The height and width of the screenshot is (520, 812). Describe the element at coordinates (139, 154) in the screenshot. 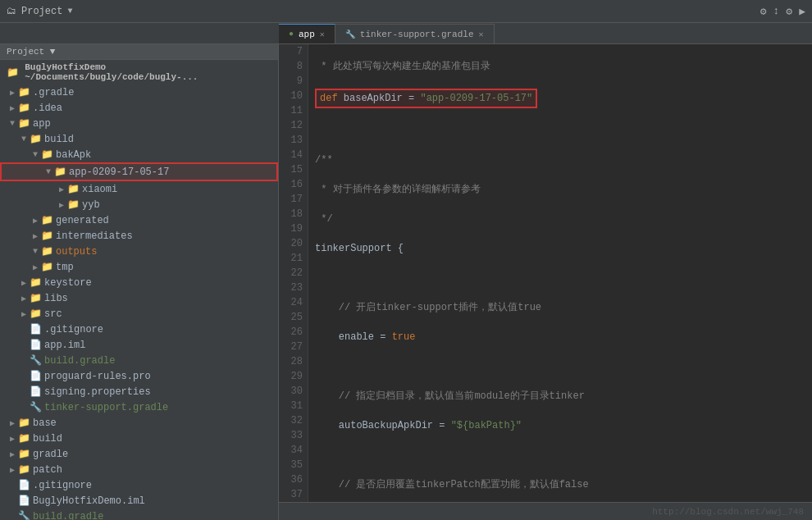

I see `tree-item-bakapk: ▼ 📁 bakApk` at that location.